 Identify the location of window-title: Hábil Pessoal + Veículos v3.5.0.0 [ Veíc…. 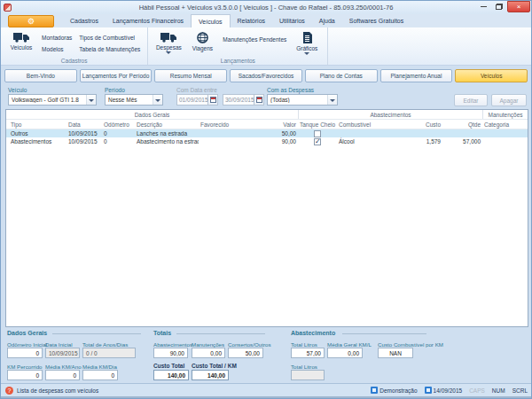
(266, 7).